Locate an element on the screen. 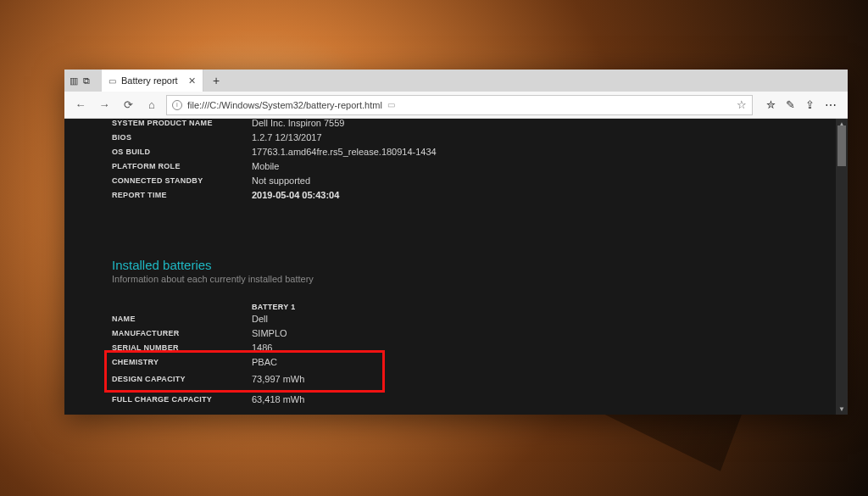  system-label: OS BUILD is located at coordinates (181, 152).